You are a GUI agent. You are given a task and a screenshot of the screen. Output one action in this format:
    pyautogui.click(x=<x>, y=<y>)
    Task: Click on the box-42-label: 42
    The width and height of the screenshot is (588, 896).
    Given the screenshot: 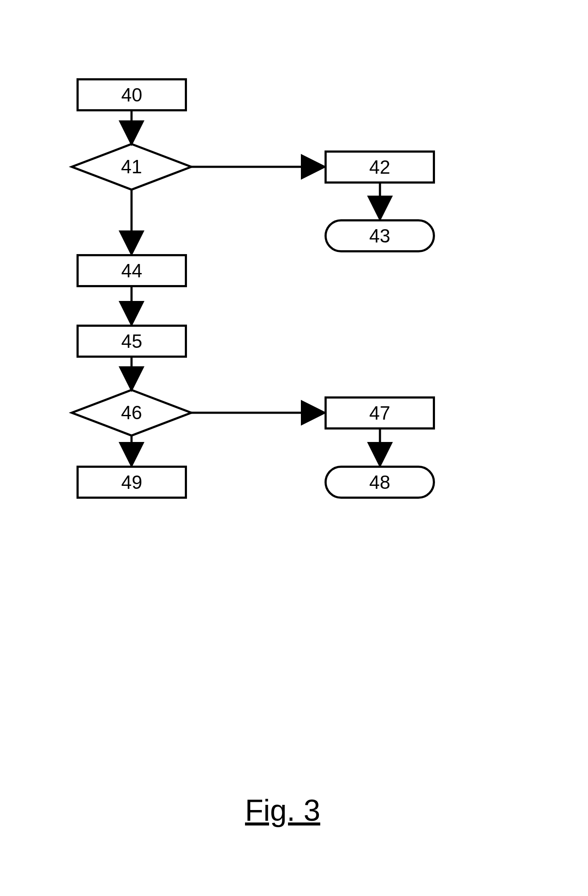 What is the action you would take?
    pyautogui.click(x=380, y=167)
    